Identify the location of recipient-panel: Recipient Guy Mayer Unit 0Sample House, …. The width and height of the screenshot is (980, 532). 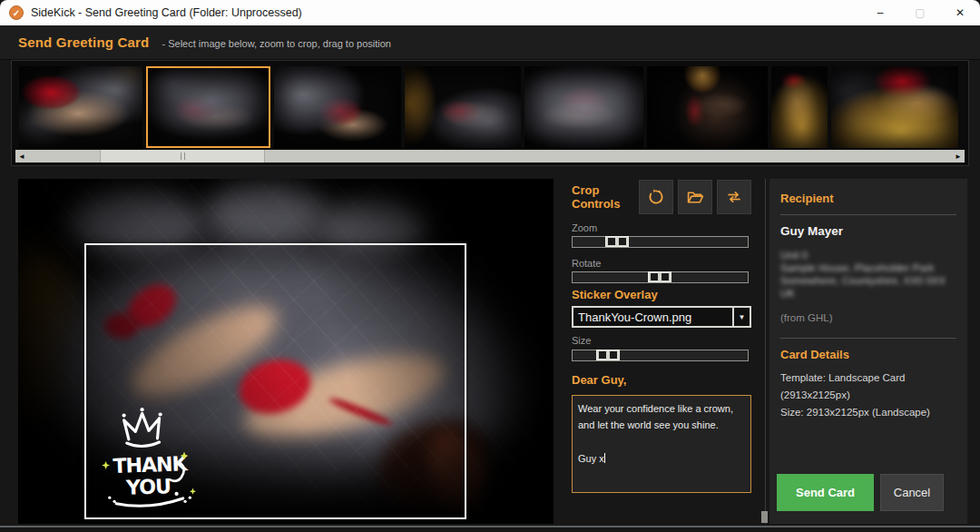
(868, 351).